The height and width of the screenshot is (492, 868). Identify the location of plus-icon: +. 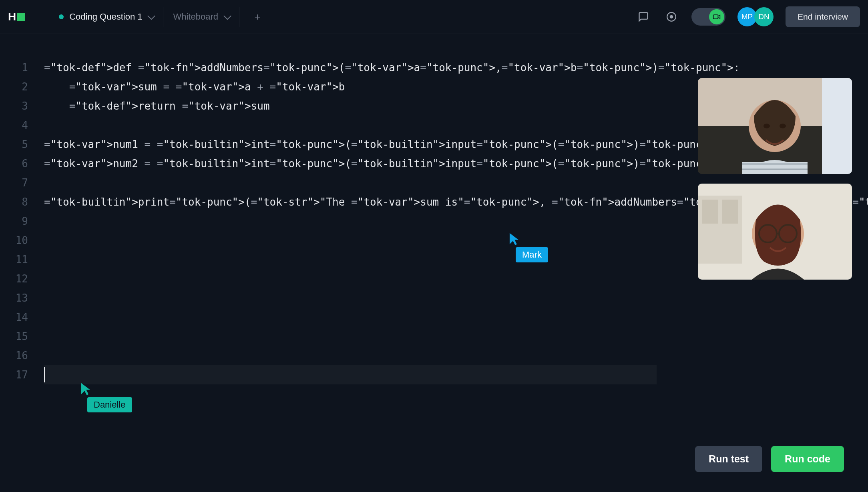
(257, 17).